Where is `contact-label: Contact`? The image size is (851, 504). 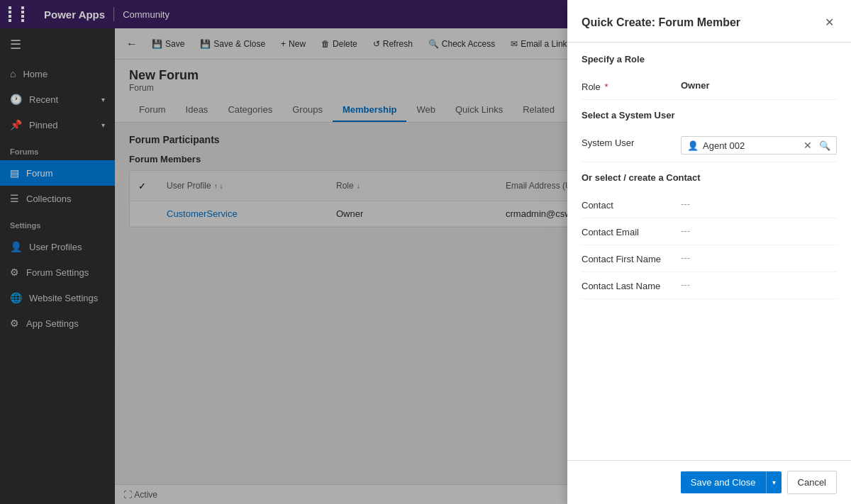 contact-label: Contact is located at coordinates (631, 204).